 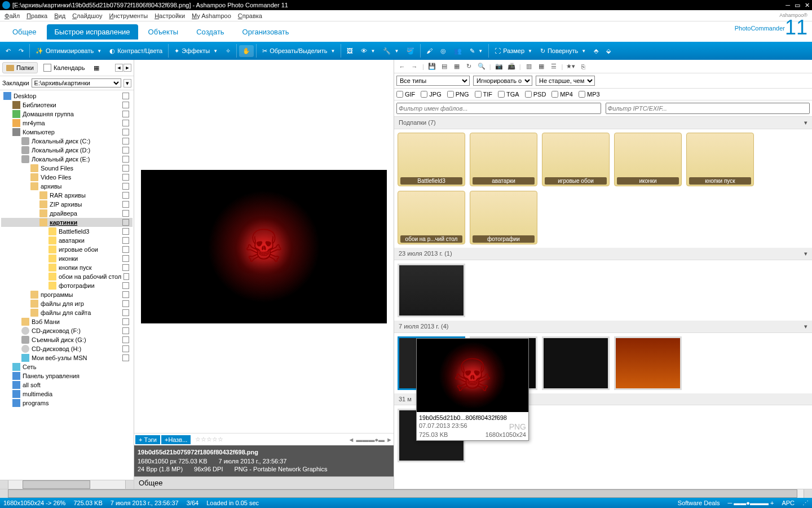 What do you see at coordinates (67, 358) in the screenshot?
I see `tree-item: Мои веб-узлы MSN` at bounding box center [67, 358].